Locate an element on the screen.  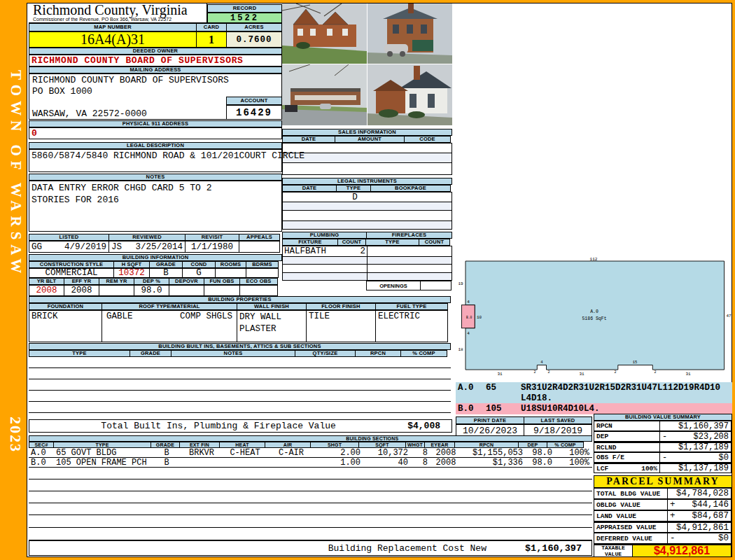
cond-value: G is located at coordinates (199, 273).